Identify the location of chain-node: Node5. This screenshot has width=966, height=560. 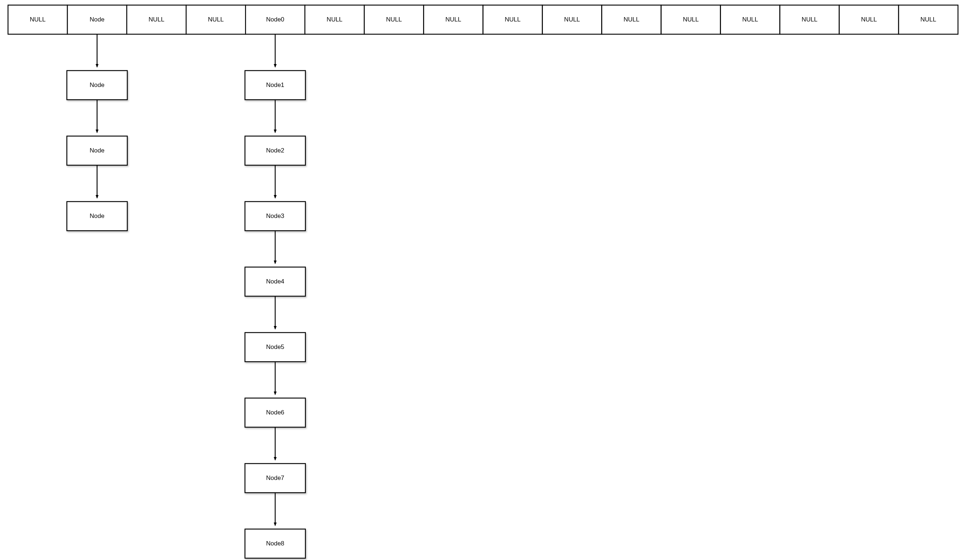
(275, 347).